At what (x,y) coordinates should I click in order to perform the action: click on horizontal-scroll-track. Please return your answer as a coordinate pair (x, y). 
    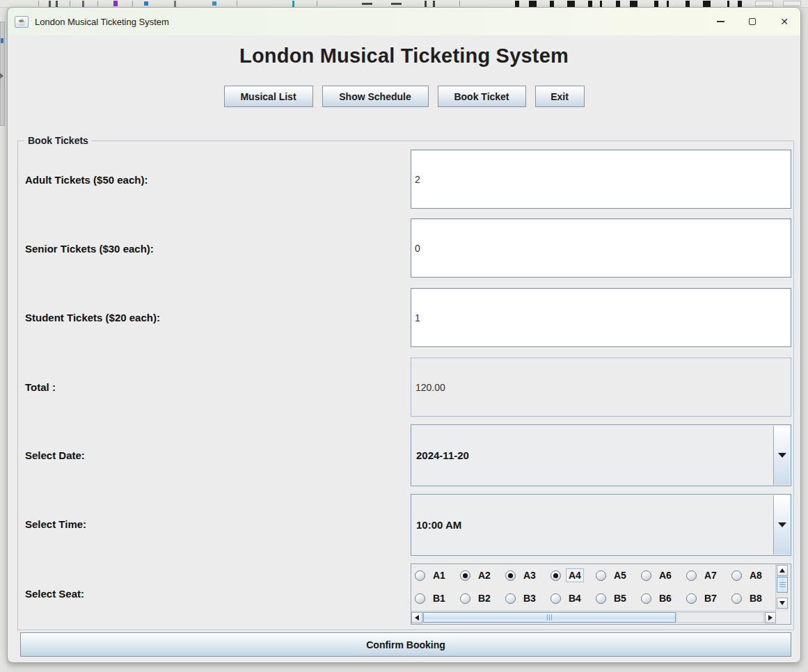
    Looking at the image, I should click on (720, 618).